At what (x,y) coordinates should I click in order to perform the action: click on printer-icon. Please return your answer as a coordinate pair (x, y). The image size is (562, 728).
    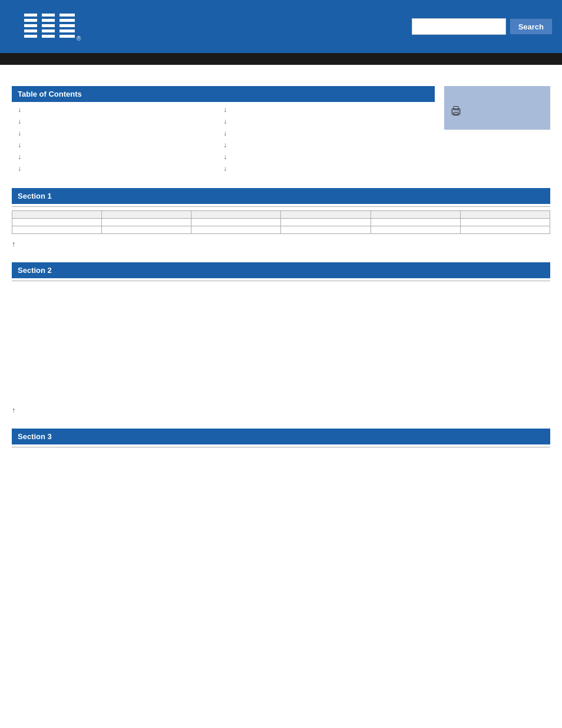
    Looking at the image, I should click on (456, 111).